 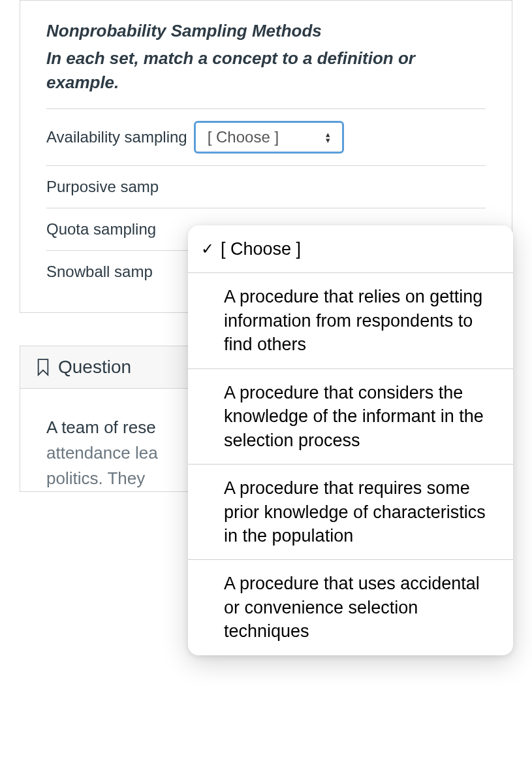 I want to click on question-header: Nonprobability Sampling Methods In each …, so click(x=266, y=55).